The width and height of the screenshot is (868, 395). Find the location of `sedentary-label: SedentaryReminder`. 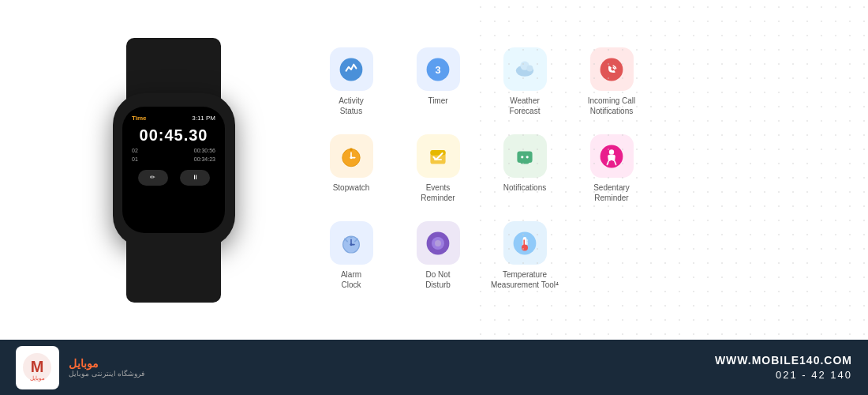

sedentary-label: SedentaryReminder is located at coordinates (612, 193).